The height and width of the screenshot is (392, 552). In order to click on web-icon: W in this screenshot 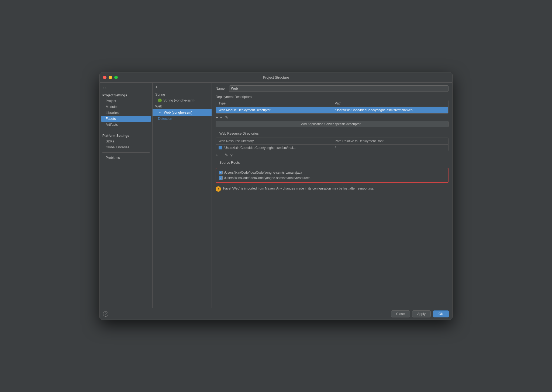, I will do `click(160, 113)`.